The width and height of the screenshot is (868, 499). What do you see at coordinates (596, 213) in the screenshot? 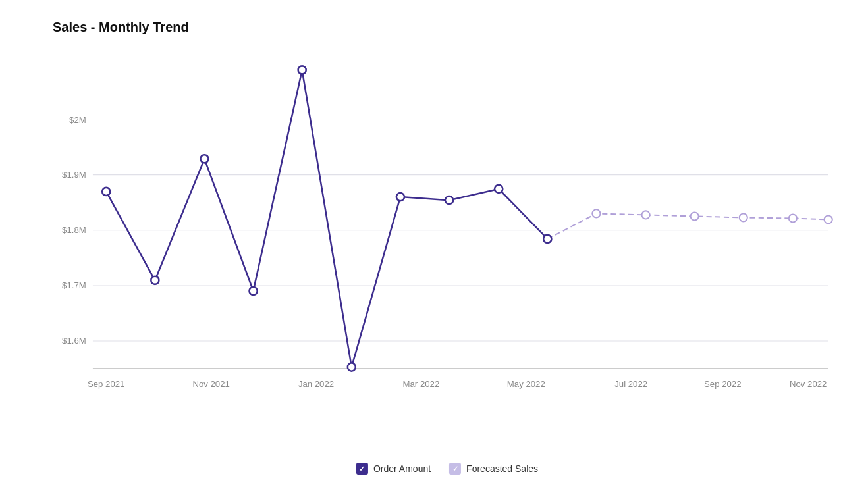
I see `forecast-point-jul2022` at bounding box center [596, 213].